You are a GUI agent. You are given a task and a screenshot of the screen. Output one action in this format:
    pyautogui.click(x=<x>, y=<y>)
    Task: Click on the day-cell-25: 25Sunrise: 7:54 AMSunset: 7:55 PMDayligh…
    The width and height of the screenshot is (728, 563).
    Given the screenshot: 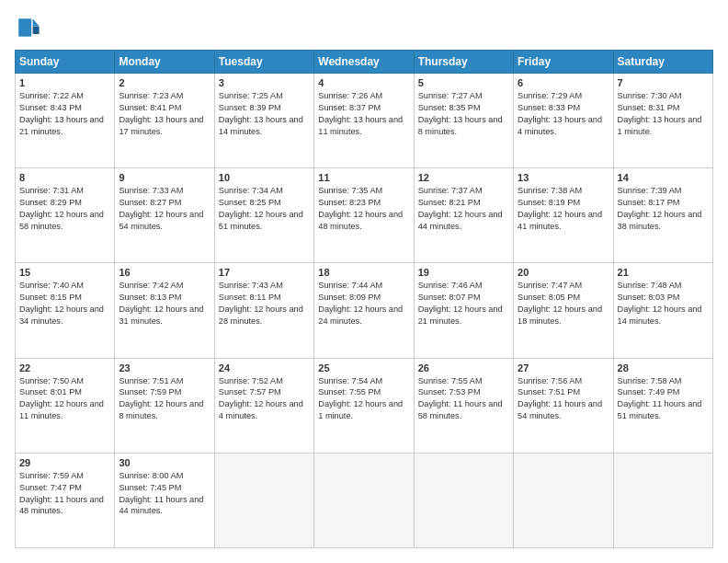 What is the action you would take?
    pyautogui.click(x=364, y=405)
    